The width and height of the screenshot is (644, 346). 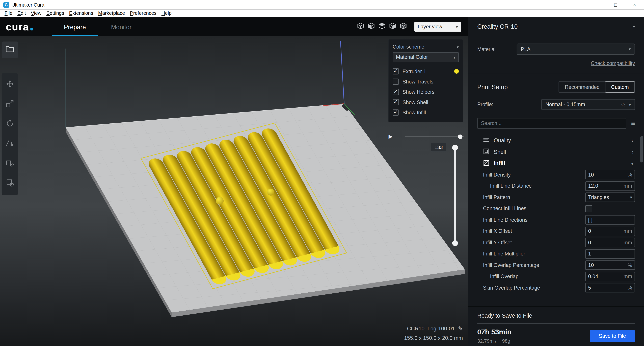 What do you see at coordinates (610, 197) in the screenshot?
I see `infill-pattern-select: Triangles ▾` at bounding box center [610, 197].